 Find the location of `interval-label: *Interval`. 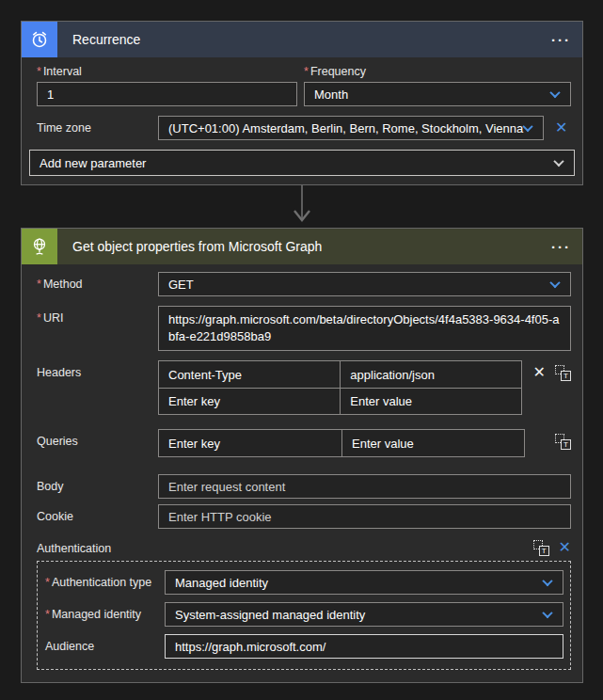

interval-label: *Interval is located at coordinates (167, 72).